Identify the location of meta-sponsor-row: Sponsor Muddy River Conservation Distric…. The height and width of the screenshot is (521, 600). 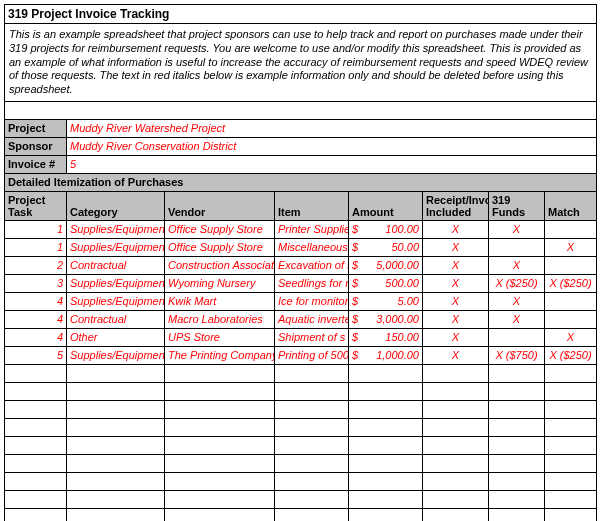
(301, 146).